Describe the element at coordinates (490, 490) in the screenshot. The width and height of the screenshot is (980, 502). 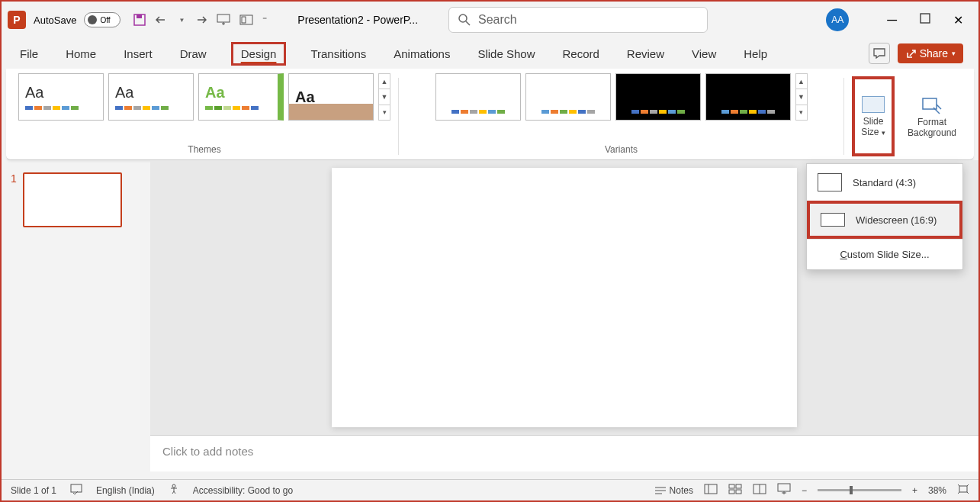
I see `statusbar: Slide 1 of 1 English (India) Accessibili…` at that location.